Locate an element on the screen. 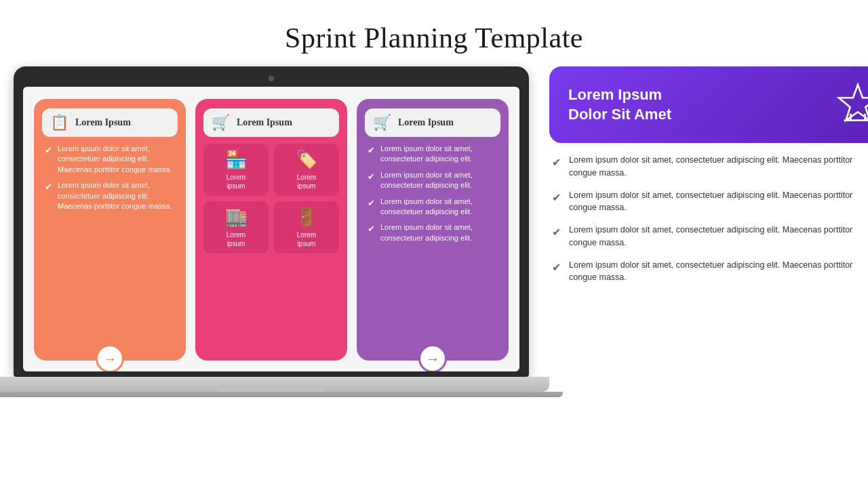 This screenshot has width=868, height=488. close-icon: 🚪 is located at coordinates (307, 217).